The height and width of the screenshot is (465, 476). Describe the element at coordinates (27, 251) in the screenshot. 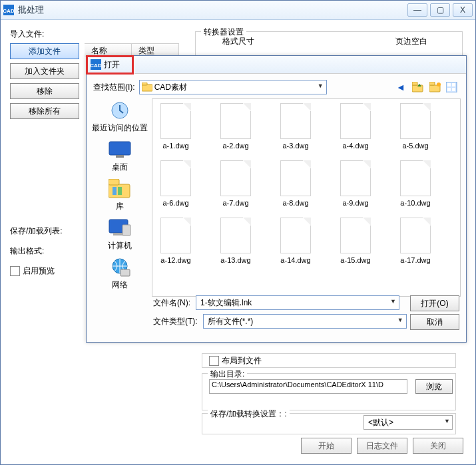

I see `output-format-label: 输出格式:` at that location.